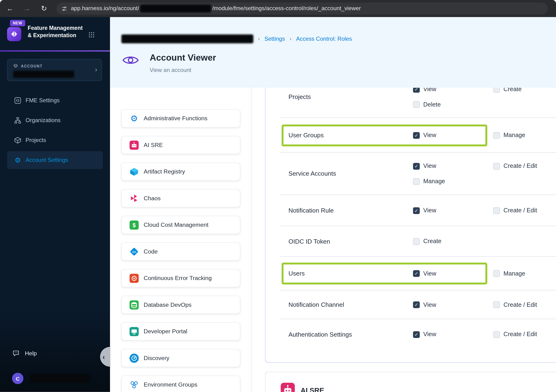 Image resolution: width=556 pixels, height=392 pixels. Describe the element at coordinates (51, 378) in the screenshot. I see `user-profile: C` at that location.